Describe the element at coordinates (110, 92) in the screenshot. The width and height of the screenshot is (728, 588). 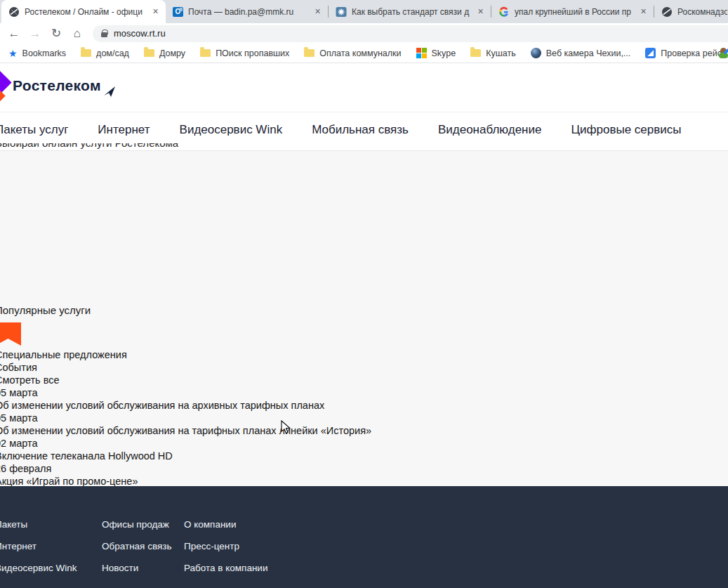
I see `location-arrow-icon` at that location.